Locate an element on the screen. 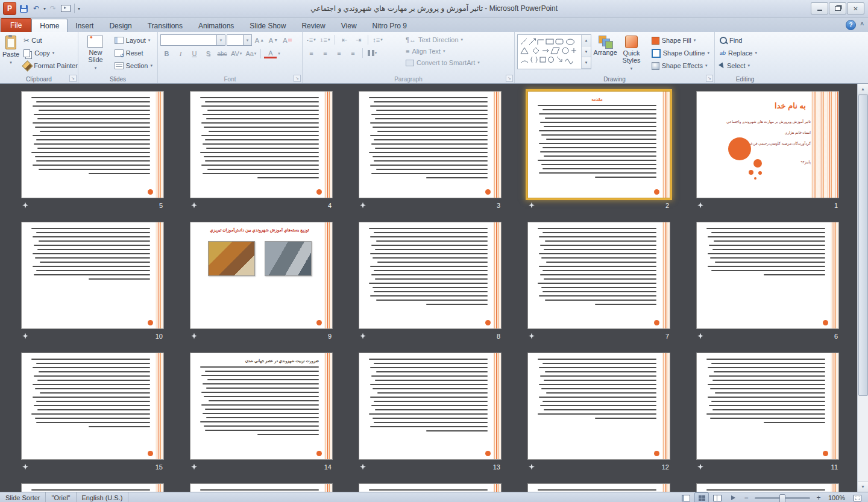 The image size is (868, 502). shapes-gallery: ▲ ▼ ▼ is located at coordinates (555, 52).